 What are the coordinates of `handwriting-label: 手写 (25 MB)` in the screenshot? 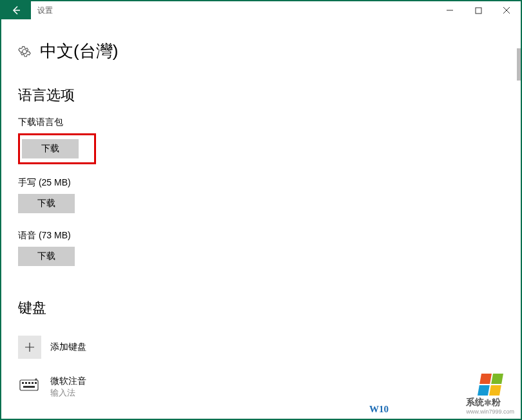 It's located at (261, 183).